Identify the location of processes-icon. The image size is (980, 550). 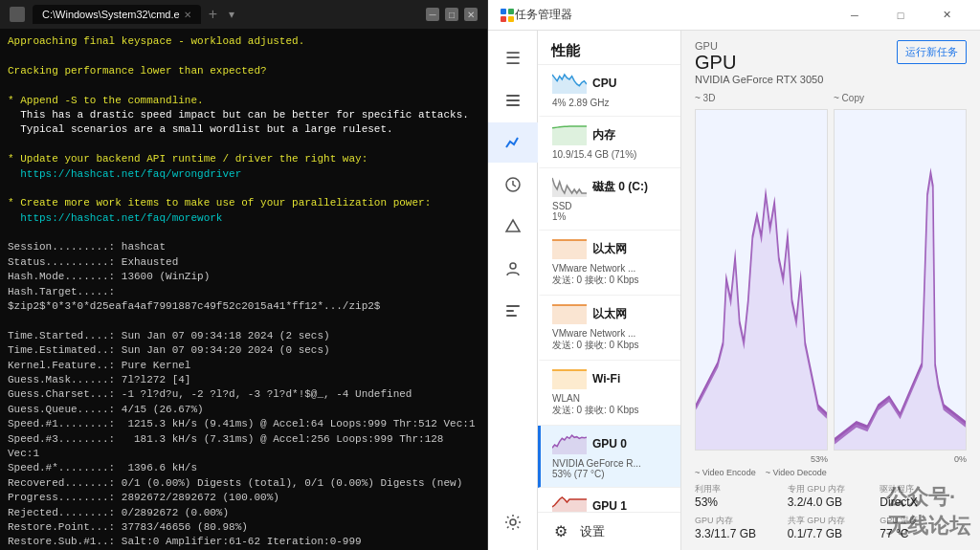
(513, 100).